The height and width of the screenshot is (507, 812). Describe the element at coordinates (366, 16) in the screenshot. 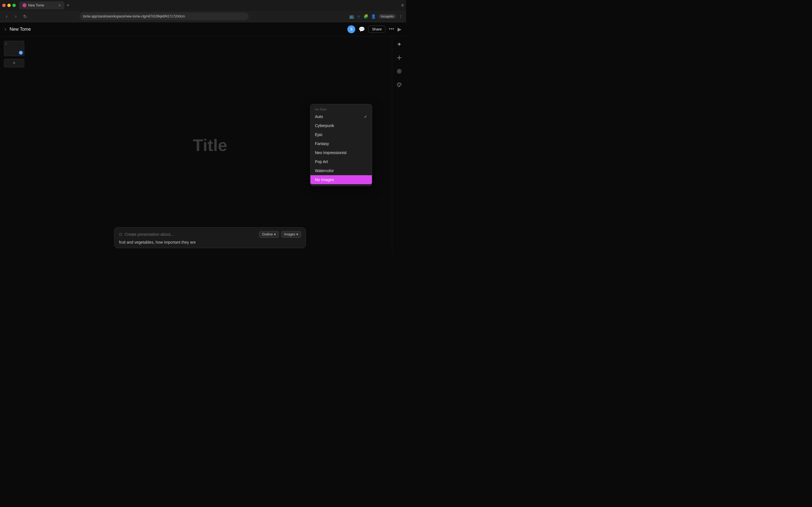

I see `extensions-icon: 🧩` at that location.